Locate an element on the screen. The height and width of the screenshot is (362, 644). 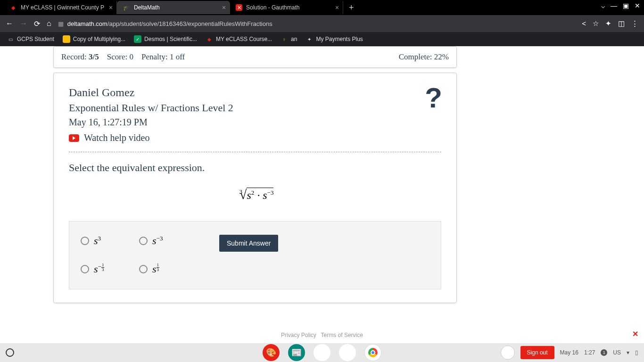
url-bar: ← → ⟳ ⌂ ▦ deltamath.com/app/student/solv… is located at coordinates (322, 24).